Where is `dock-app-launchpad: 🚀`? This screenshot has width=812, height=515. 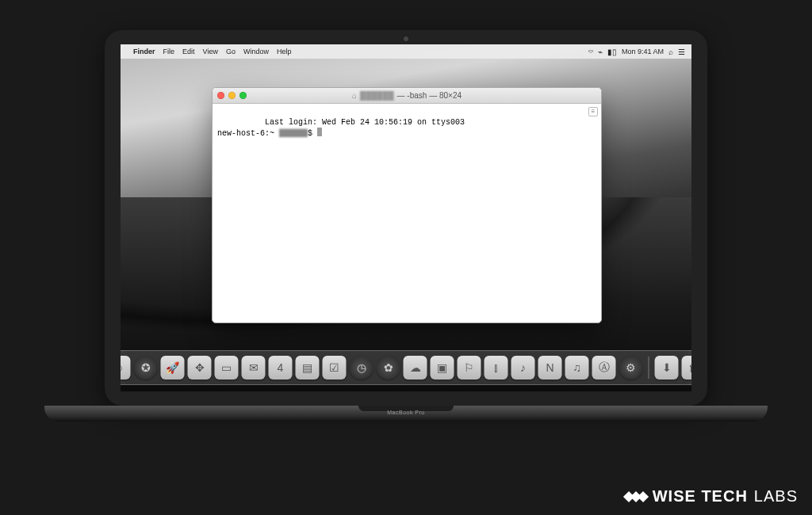 dock-app-launchpad: 🚀 is located at coordinates (173, 368).